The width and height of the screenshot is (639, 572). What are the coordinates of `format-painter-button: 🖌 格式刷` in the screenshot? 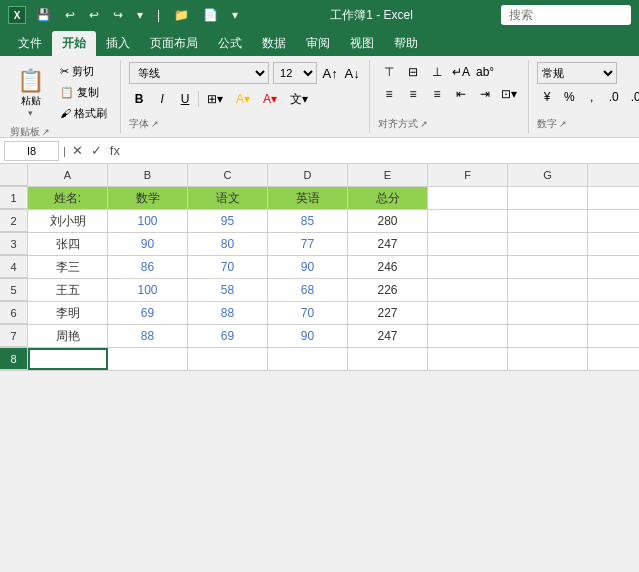 It's located at (84, 114).